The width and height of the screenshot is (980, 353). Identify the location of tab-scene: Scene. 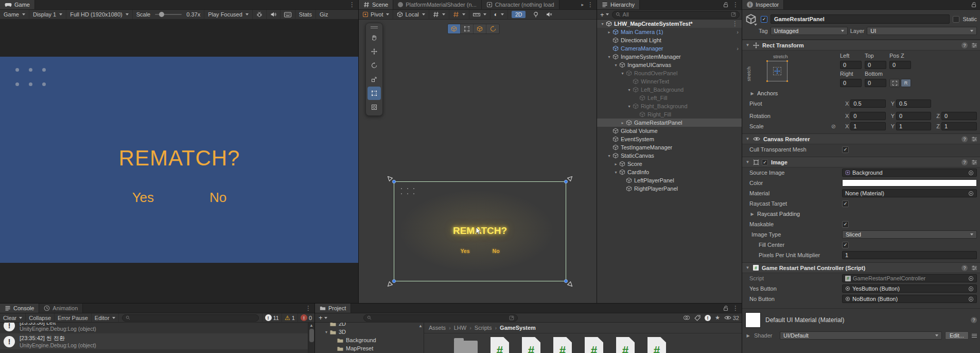
(376, 5).